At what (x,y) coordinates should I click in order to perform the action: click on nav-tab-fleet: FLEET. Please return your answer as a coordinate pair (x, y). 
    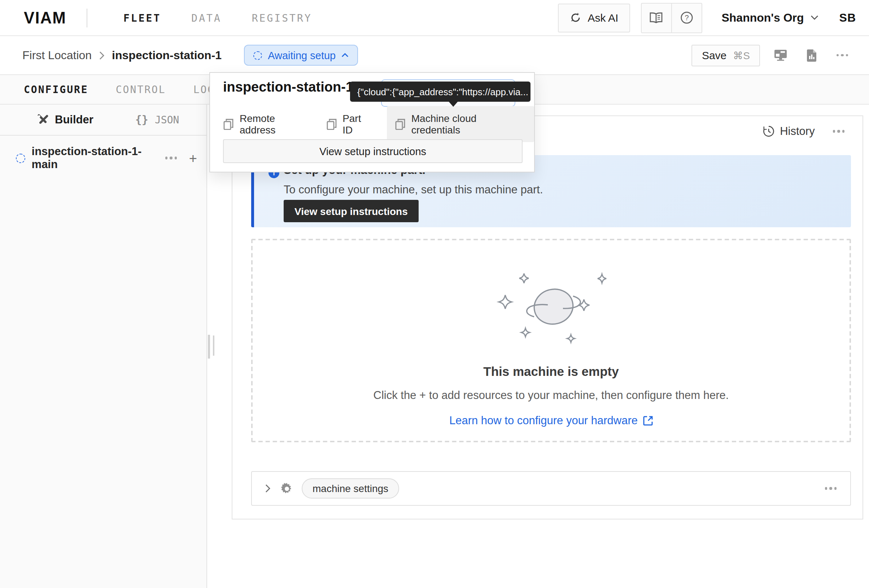
    Looking at the image, I should click on (142, 18).